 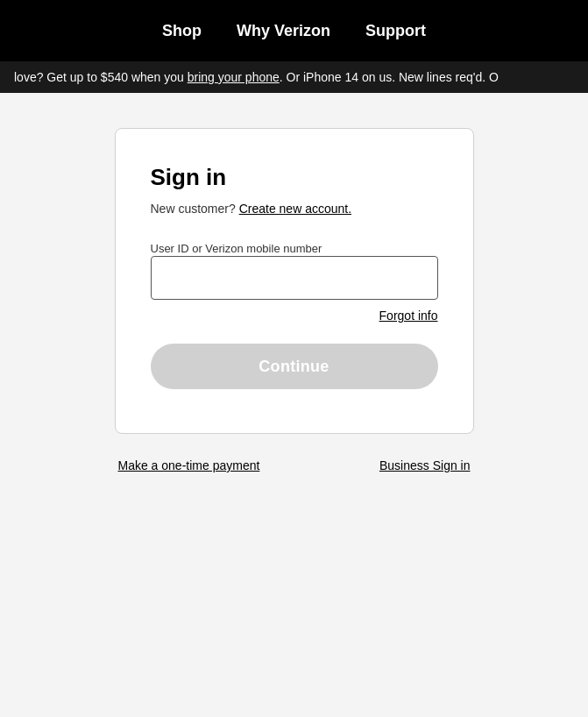 I want to click on forgot-info-row: Forgot info, so click(x=294, y=316).